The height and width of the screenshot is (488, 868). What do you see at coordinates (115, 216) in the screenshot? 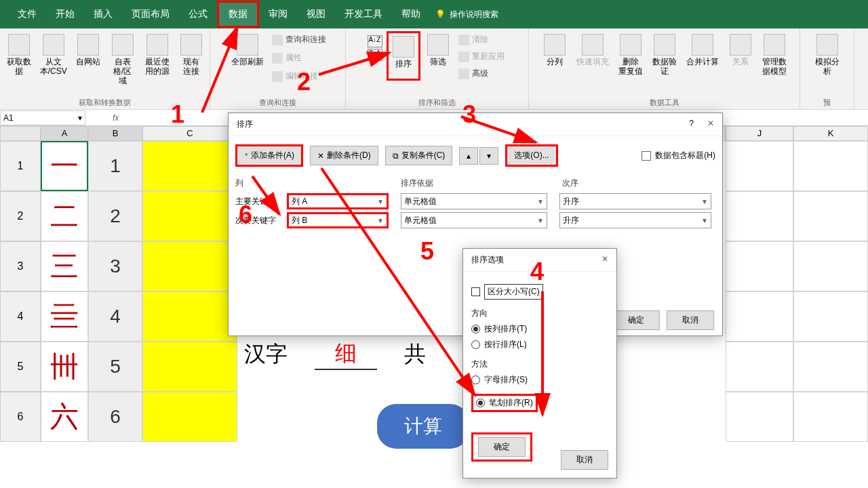
I see `cell: 2` at bounding box center [115, 216].